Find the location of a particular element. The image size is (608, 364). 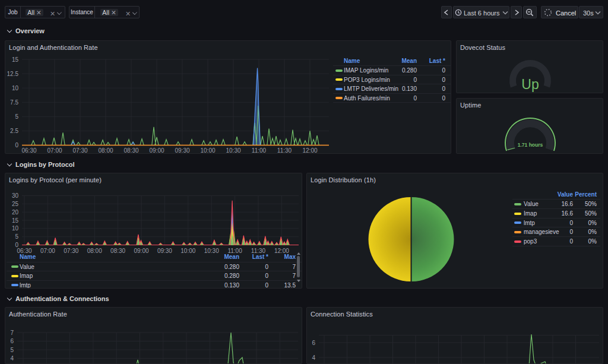

svg-text: 08:30 is located at coordinates (131, 151).